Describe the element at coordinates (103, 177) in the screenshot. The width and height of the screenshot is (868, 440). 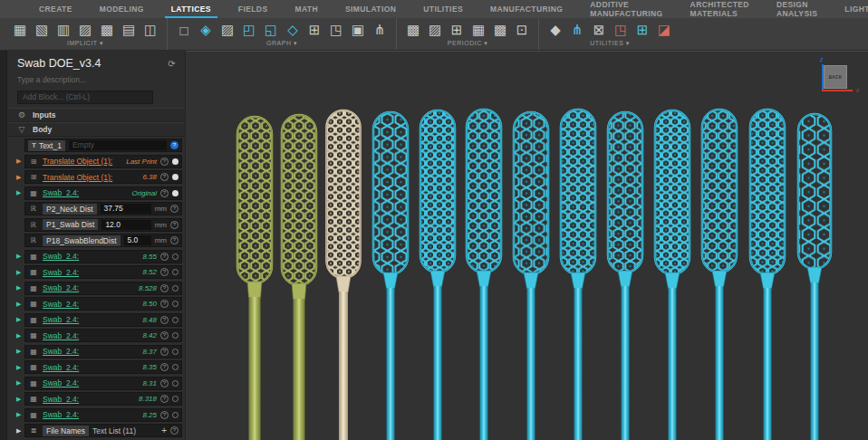
I see `block-row-body: ⊞Translate Object (1):6.38?` at that location.